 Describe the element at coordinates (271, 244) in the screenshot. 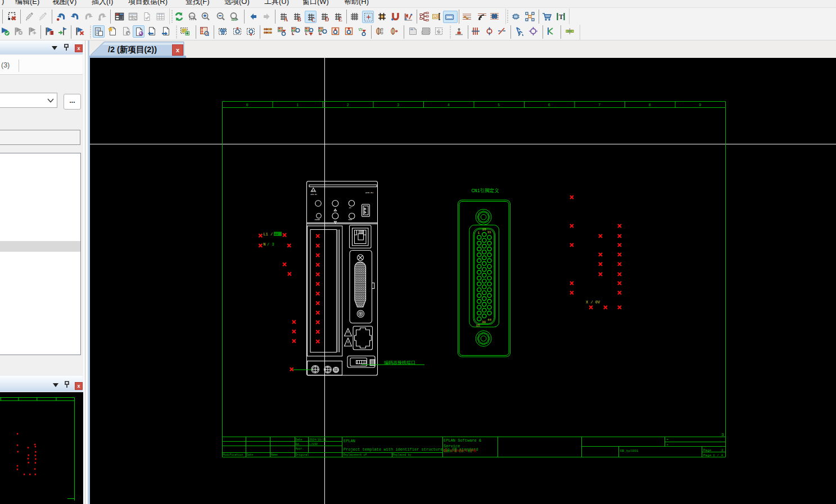

I see `svg-text: / 3` at that location.